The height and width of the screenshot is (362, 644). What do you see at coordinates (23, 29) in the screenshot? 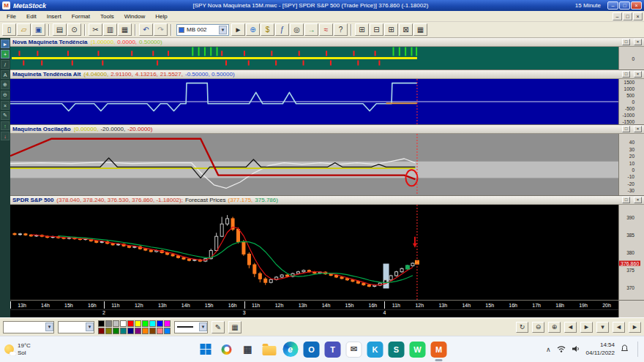
I see `open-button: ▱` at bounding box center [23, 29].